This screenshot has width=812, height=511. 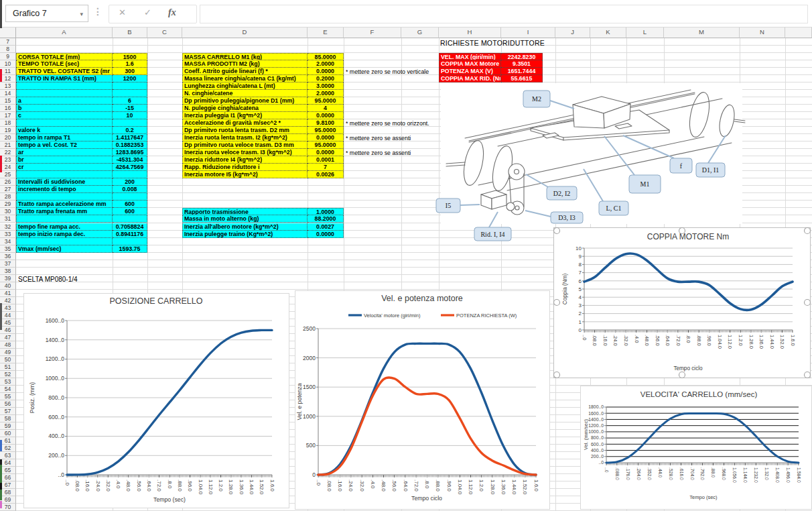 What do you see at coordinates (696, 448) in the screenshot?
I see `chart-velocita-carrello: ..0200..0400..0600..0800..01000..01200..…` at bounding box center [696, 448].